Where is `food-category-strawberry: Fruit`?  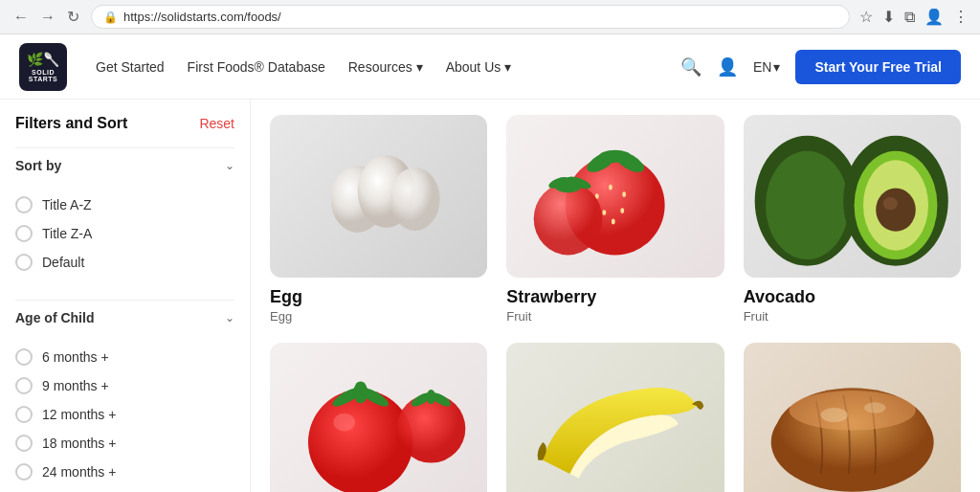
food-category-strawberry: Fruit is located at coordinates (614, 316).